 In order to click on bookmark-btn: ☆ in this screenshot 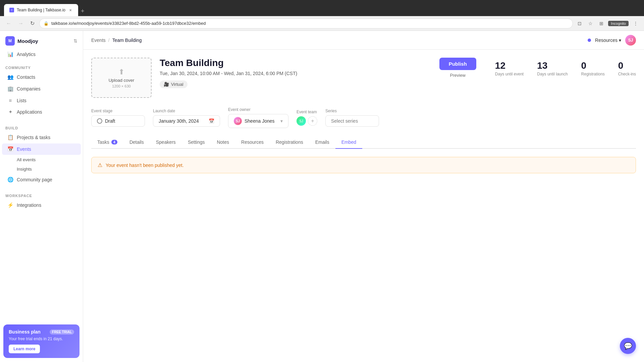, I will do `click(590, 23)`.